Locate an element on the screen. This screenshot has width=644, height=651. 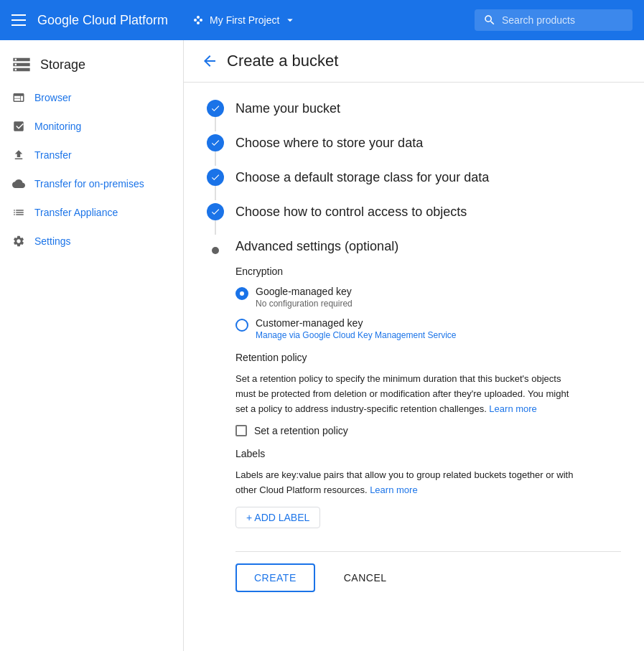
action-bar: CREATE CANCEL is located at coordinates (428, 571).